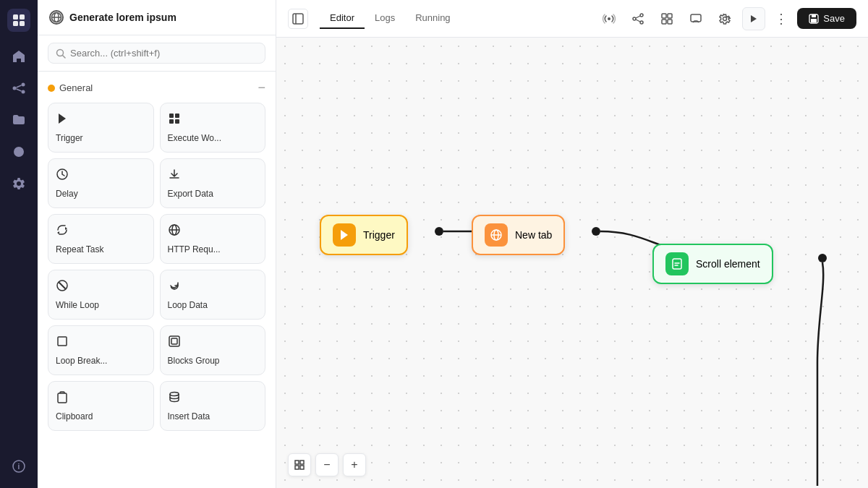 This screenshot has height=488, width=868. I want to click on nav-settings-icon, so click(19, 184).